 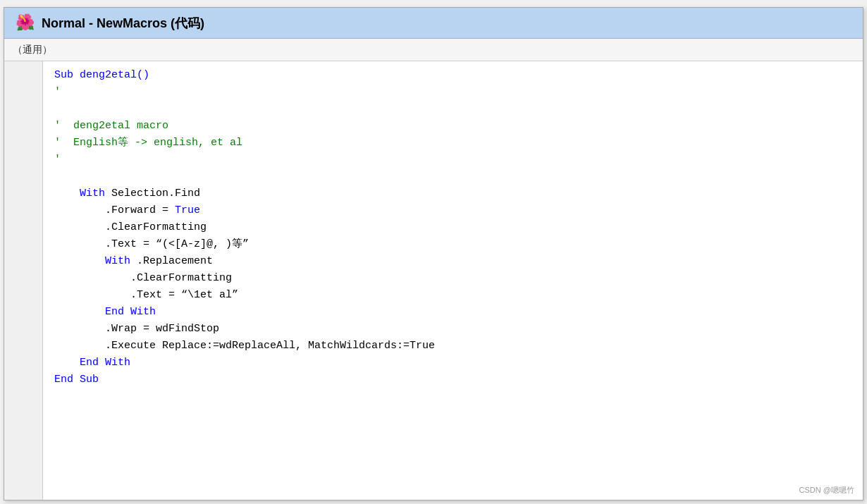 I want to click on toolbar-label: （通用）, so click(x=32, y=50).